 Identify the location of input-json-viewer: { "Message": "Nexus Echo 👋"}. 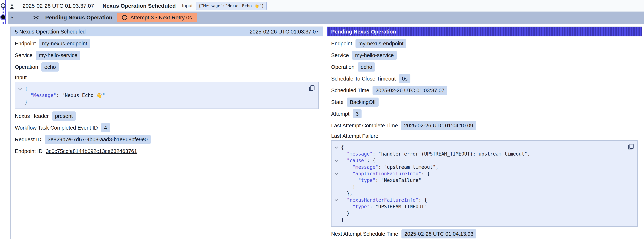
(167, 96).